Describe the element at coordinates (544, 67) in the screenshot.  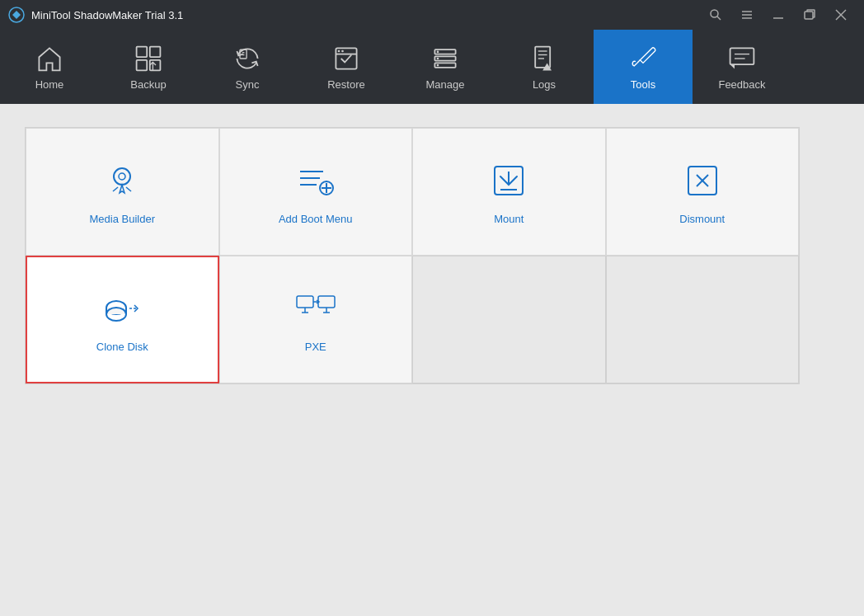
I see `nav-logs: Logs` at that location.